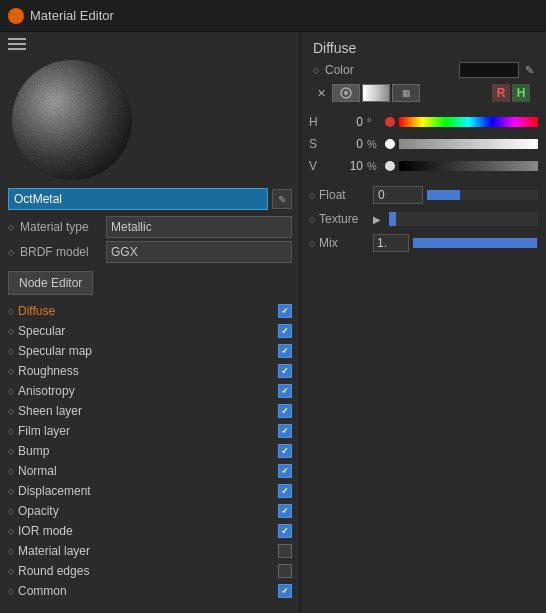  What do you see at coordinates (150, 240) in the screenshot?
I see `dropdowns: ◇ Material type Metallic ◇ BRDF model GG…` at bounding box center [150, 240].